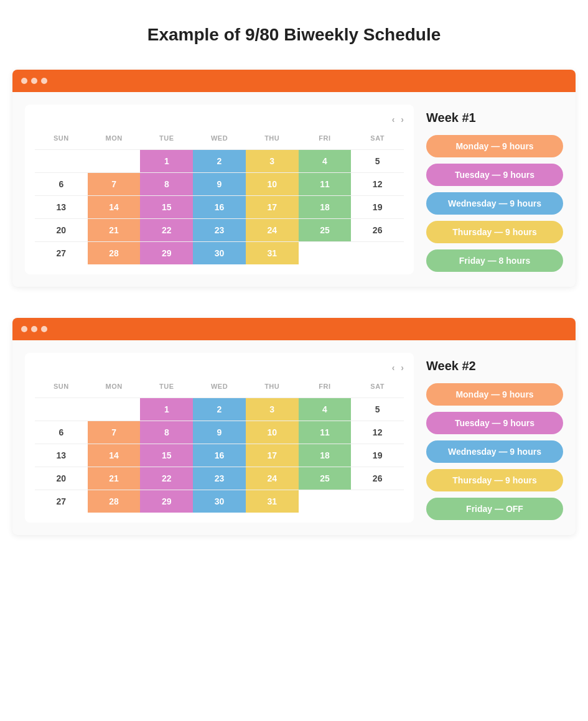  Describe the element at coordinates (294, 35) in the screenshot. I see `page-title: Example of 9/80 Biweekly Schedule` at that location.